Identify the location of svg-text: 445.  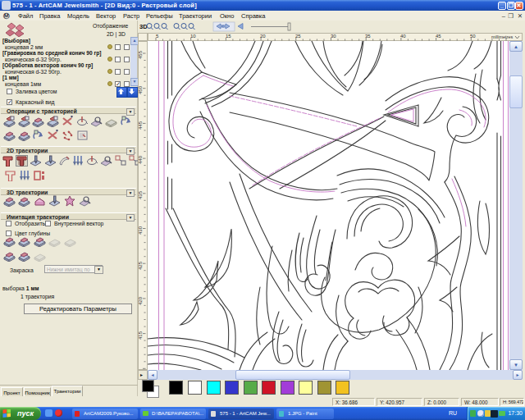
(140, 125).